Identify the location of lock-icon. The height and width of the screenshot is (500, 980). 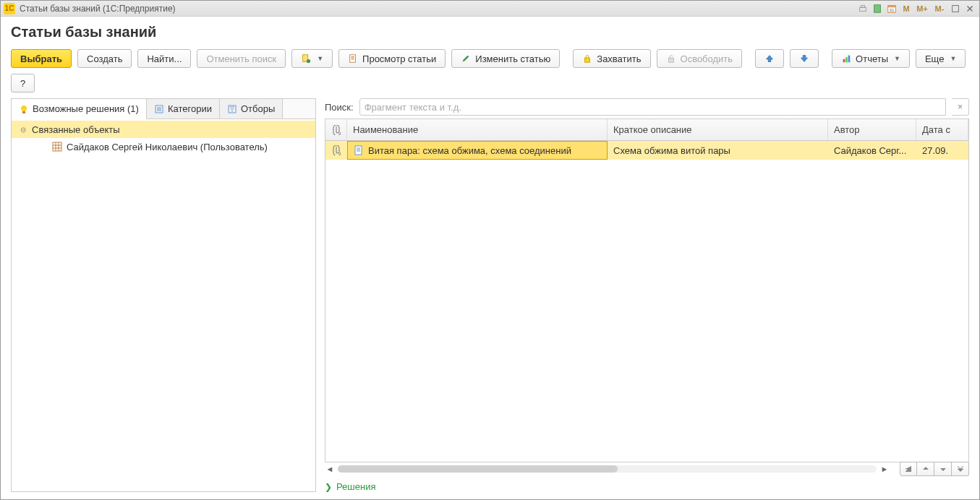
(587, 59).